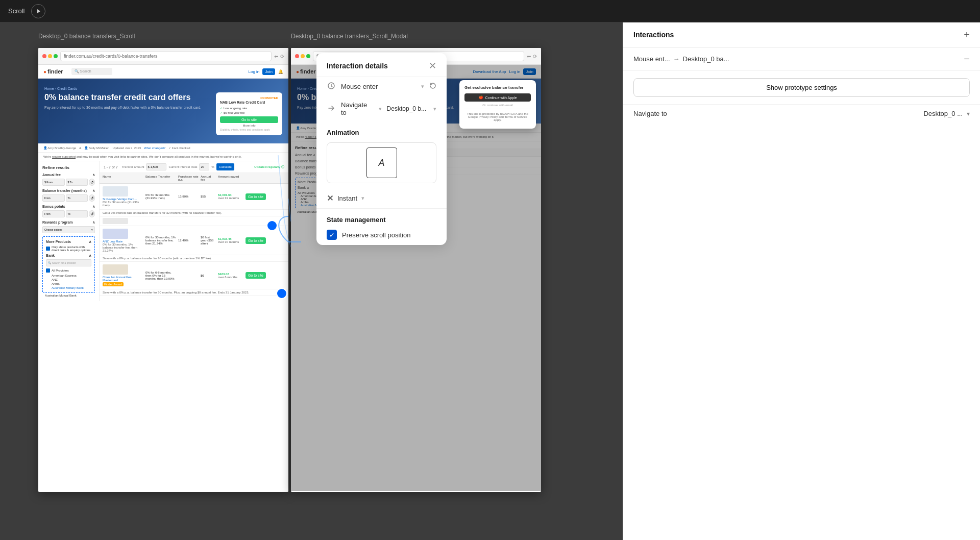 This screenshot has width=980, height=540. Describe the element at coordinates (50, 56) in the screenshot. I see `browser-dots-left` at that location.